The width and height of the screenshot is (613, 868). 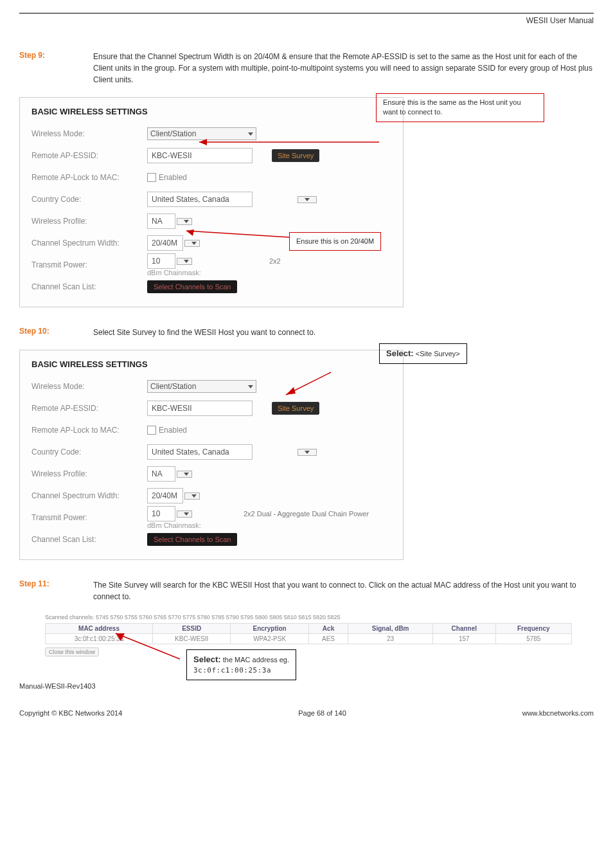 I want to click on step-text: Ensure that the Channel Spectrum Width i…, so click(x=343, y=68).